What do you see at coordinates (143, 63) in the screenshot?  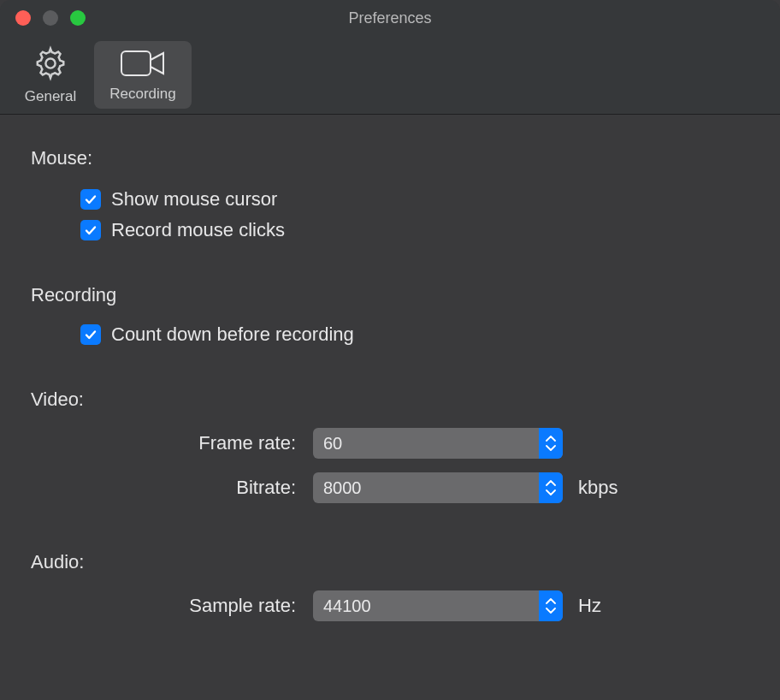 I see `camera-icon` at bounding box center [143, 63].